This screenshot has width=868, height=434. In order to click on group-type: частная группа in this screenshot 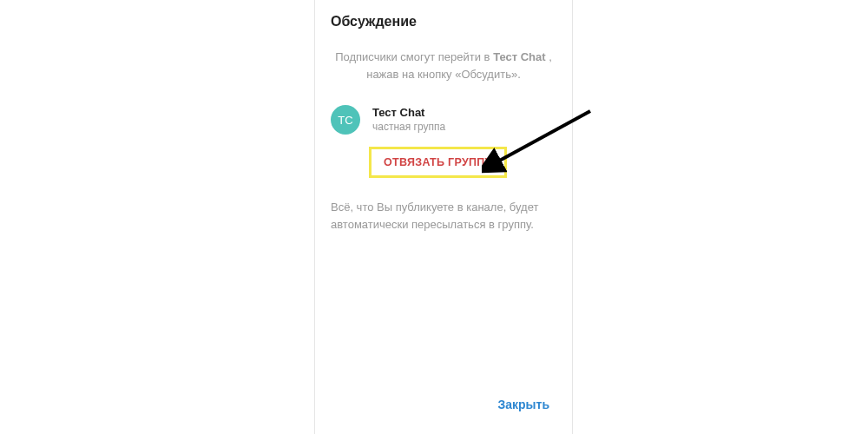, I will do `click(409, 127)`.